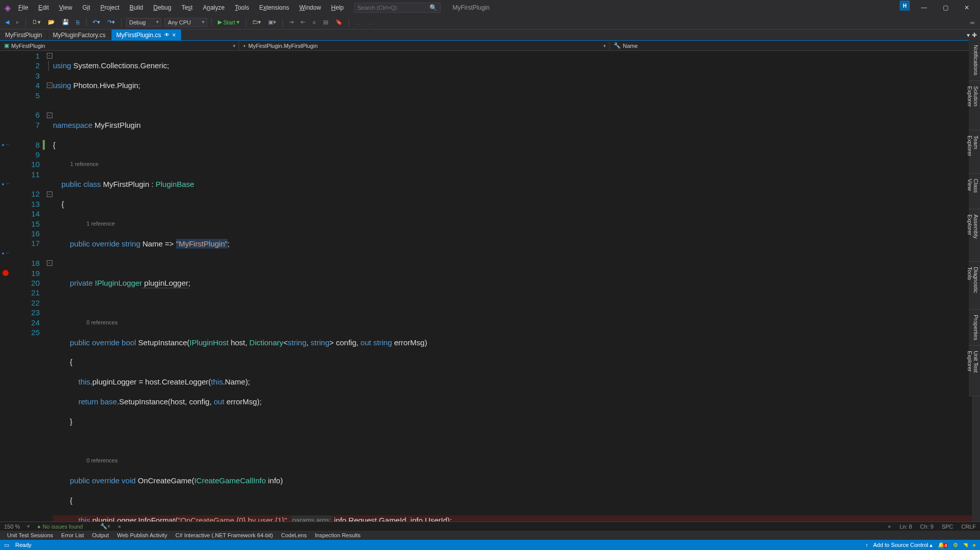 Image resolution: width=980 pixels, height=550 pixels. I want to click on undo-button: ↶▾, so click(97, 22).